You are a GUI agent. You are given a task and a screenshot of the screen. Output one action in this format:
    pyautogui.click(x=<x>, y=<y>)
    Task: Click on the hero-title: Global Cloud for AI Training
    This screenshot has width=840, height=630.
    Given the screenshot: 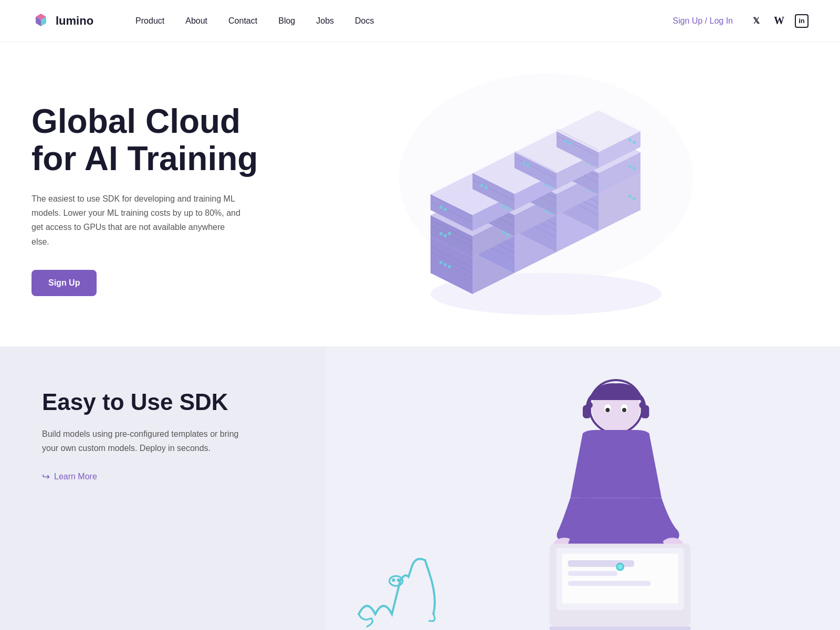 What is the action you would take?
    pyautogui.click(x=158, y=140)
    